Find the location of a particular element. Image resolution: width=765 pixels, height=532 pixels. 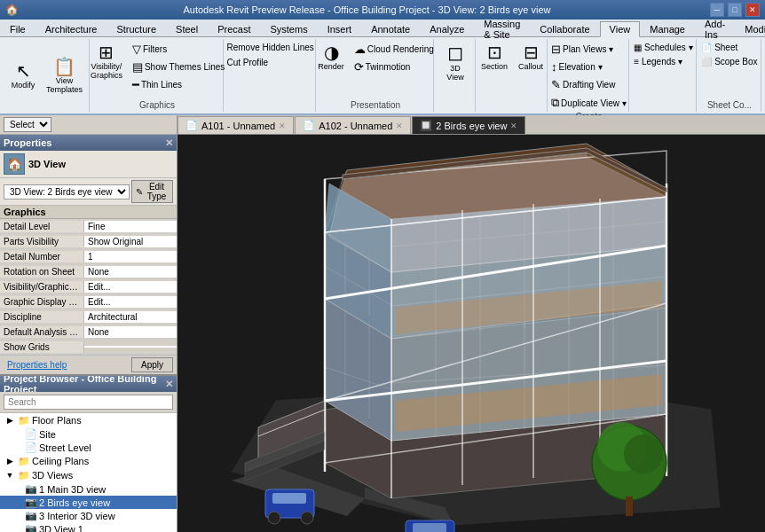

tab-a102: 📄 A102 - Unnamed ✕ is located at coordinates (353, 125).